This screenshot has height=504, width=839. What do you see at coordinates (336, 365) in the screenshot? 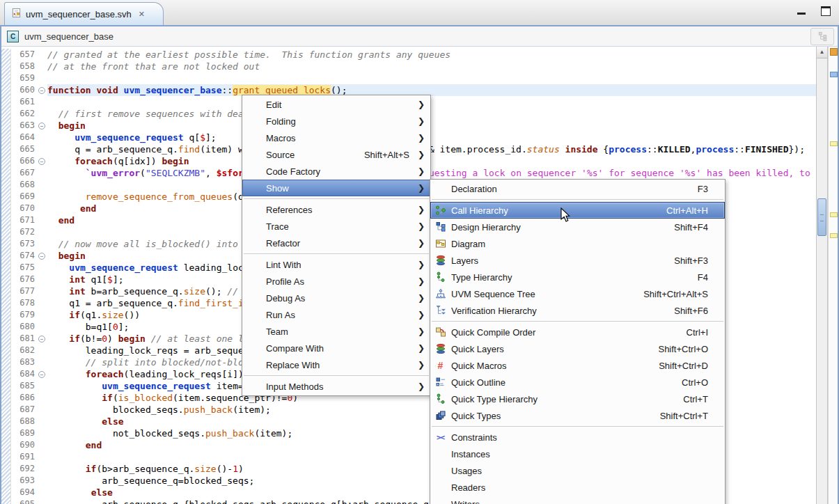
I see `menu-item-replace-with: Replace With❯` at bounding box center [336, 365].